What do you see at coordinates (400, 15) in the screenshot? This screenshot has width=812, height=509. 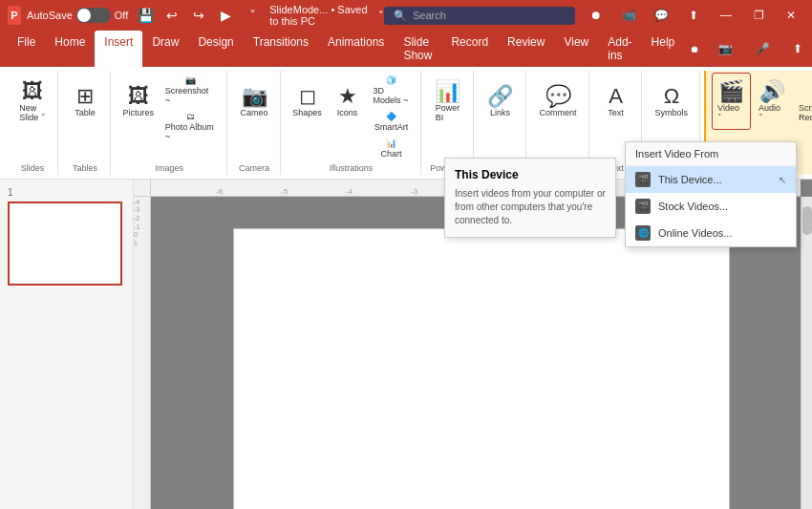 I see `search-icon: 🔍` at bounding box center [400, 15].